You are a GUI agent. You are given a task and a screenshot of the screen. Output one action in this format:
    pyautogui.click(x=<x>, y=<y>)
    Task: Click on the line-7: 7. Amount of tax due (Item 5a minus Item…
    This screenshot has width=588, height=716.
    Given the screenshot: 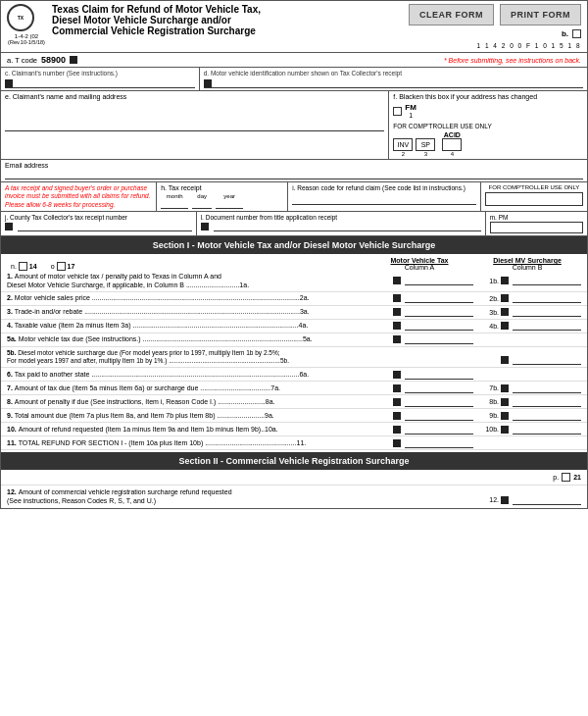 What is the action you would take?
    pyautogui.click(x=294, y=388)
    